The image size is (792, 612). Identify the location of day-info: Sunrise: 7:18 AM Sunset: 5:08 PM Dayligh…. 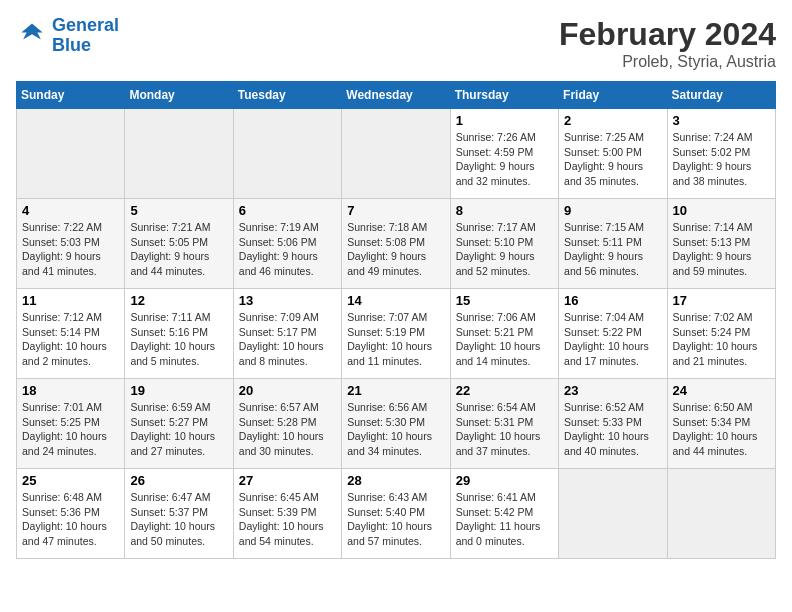
(396, 250).